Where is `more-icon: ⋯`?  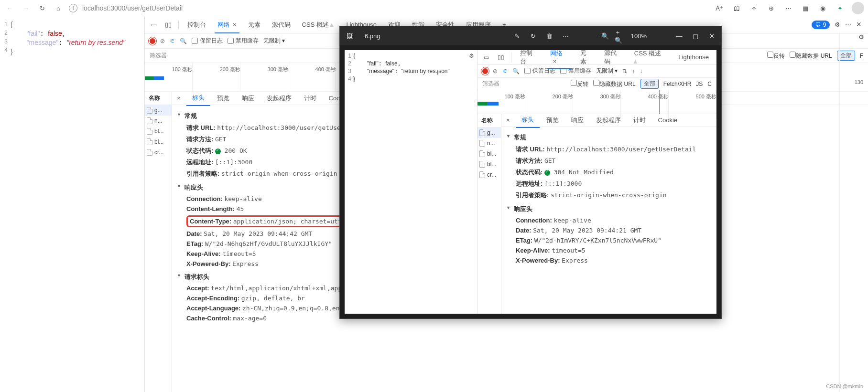
more-icon: ⋯ is located at coordinates (566, 36).